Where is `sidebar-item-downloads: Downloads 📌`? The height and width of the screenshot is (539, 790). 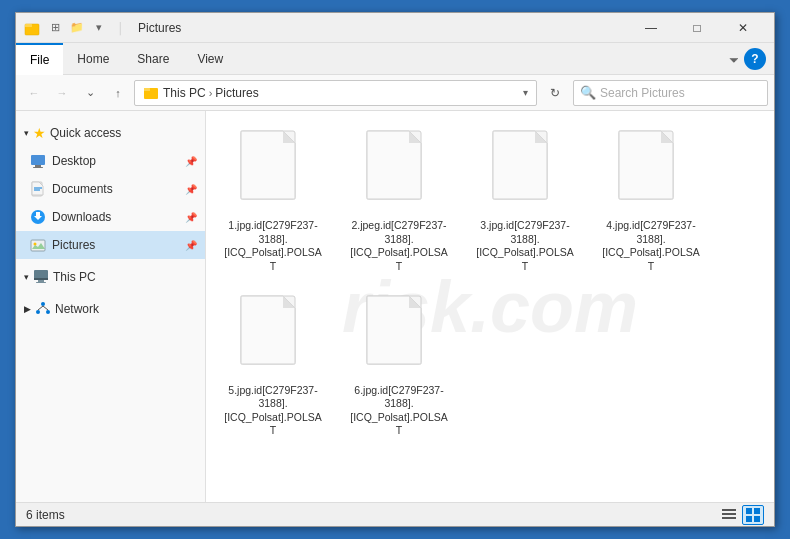 sidebar-item-downloads: Downloads 📌 is located at coordinates (110, 217).